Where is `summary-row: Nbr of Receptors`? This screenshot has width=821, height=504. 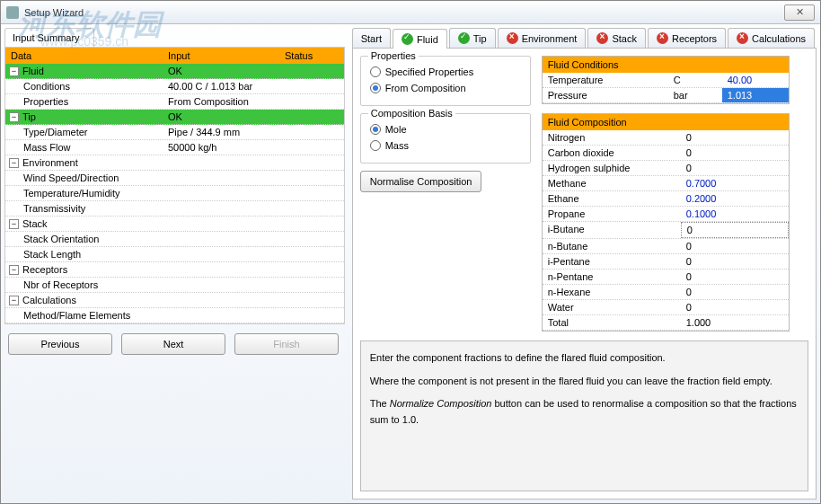 summary-row: Nbr of Receptors is located at coordinates (174, 286).